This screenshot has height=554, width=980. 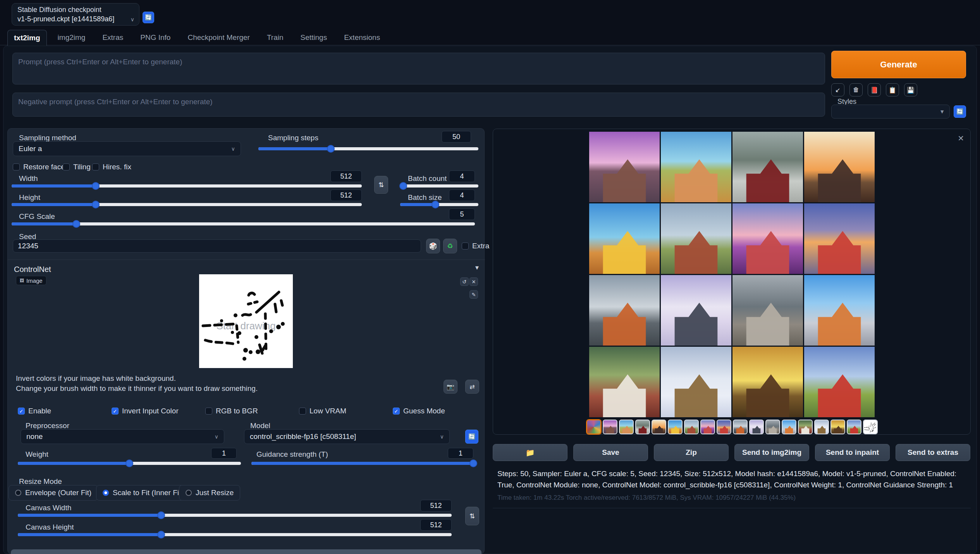 What do you see at coordinates (911, 90) in the screenshot?
I see `save-style-button: 💾` at bounding box center [911, 90].